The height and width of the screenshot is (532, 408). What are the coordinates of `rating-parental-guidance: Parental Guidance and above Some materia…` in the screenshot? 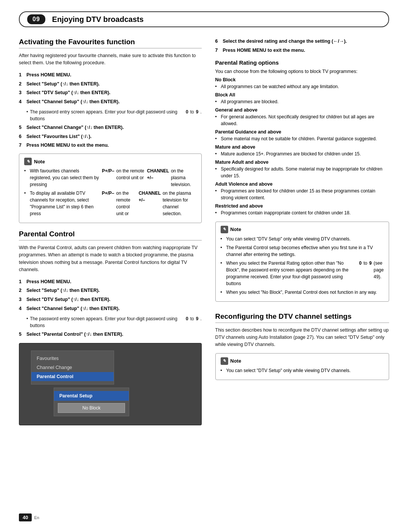 It's located at (302, 136).